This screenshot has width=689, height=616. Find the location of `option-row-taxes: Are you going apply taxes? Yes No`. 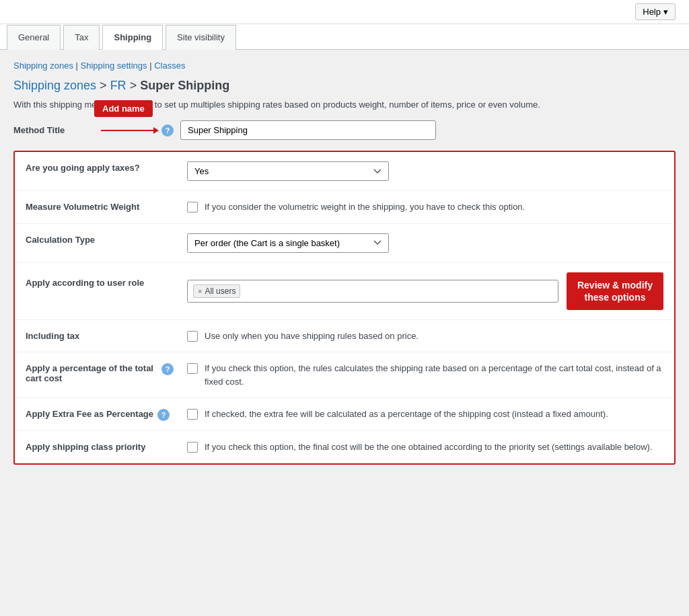

option-row-taxes: Are you going apply taxes? Yes No is located at coordinates (344, 171).